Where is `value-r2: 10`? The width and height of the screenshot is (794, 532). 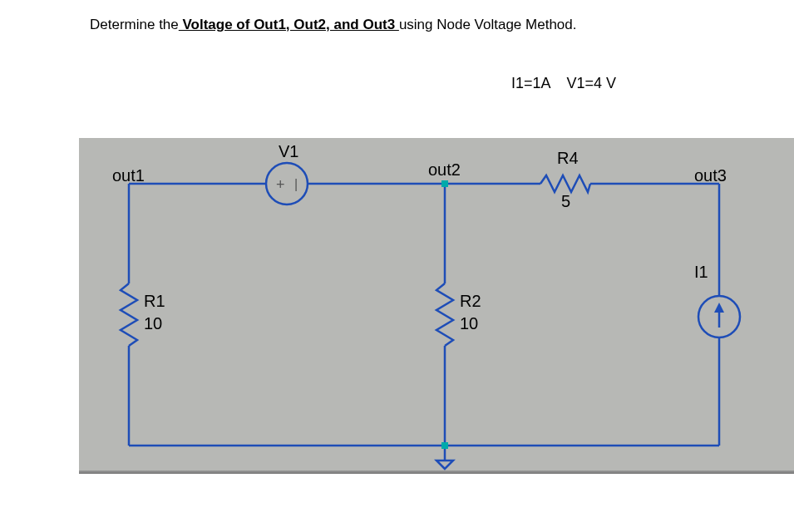
value-r2: 10 is located at coordinates (469, 324).